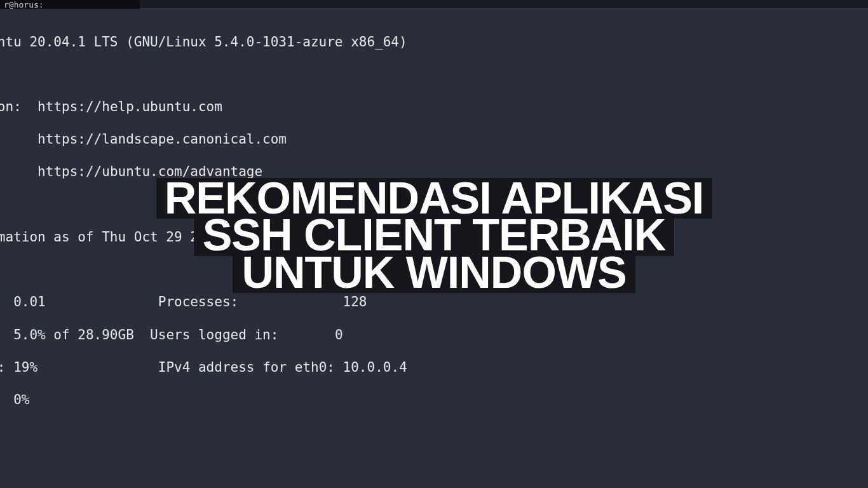 Image resolution: width=868 pixels, height=488 pixels. What do you see at coordinates (434, 172) in the screenshot?
I see `motd-support: rt: https://ubuntu.com/advantage` at bounding box center [434, 172].